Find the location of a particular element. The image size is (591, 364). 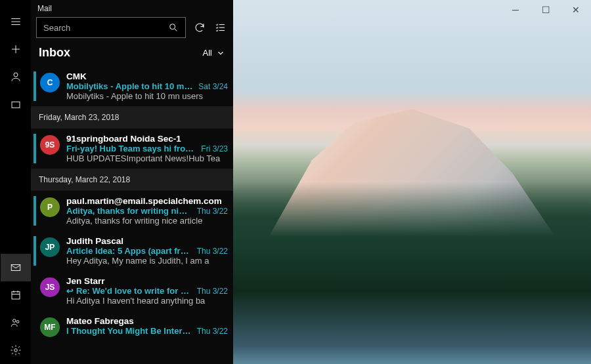

inbox-header: Inbox All is located at coordinates (132, 55).